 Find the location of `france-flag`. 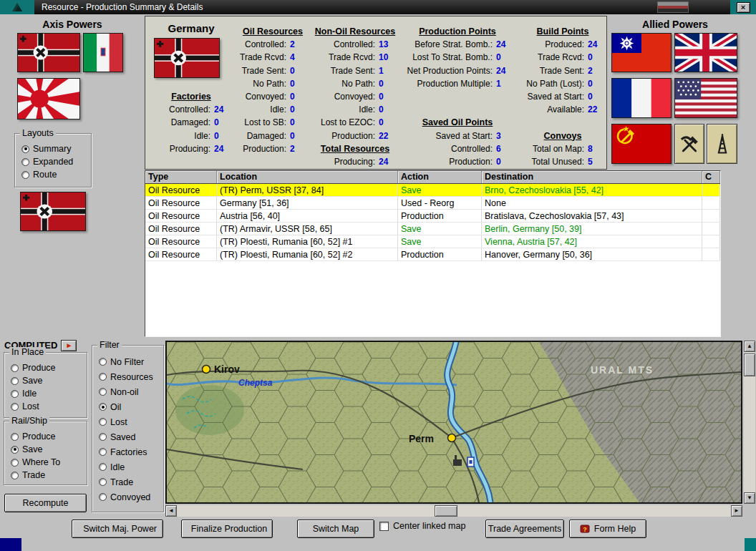

france-flag is located at coordinates (641, 98).